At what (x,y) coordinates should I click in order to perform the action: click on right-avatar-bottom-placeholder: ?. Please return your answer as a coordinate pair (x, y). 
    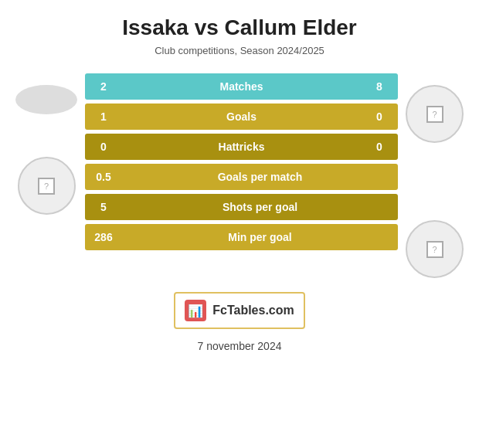
    Looking at the image, I should click on (435, 249).